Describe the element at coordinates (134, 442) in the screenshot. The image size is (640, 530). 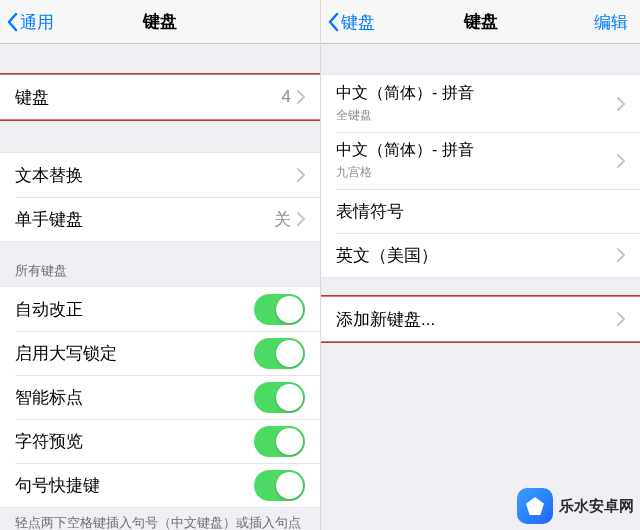
I see `cell-label: 字符预览` at that location.